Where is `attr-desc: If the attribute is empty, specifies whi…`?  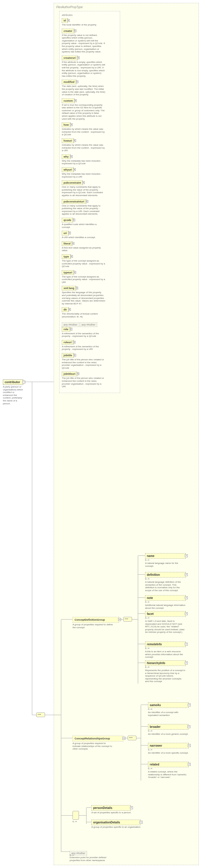
attr-desc: If the attribute is empty, specifies whi… is located at coordinates (84, 69).